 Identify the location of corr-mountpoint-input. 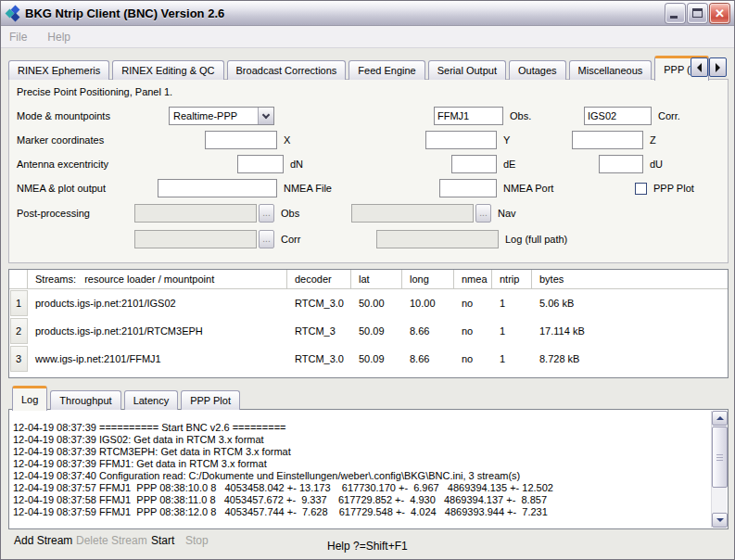
(617, 116).